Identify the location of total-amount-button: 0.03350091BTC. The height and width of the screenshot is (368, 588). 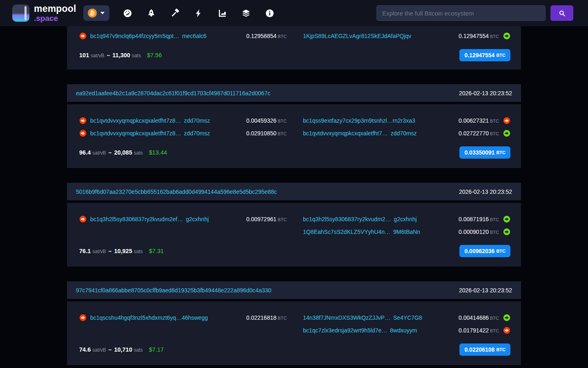
(485, 153).